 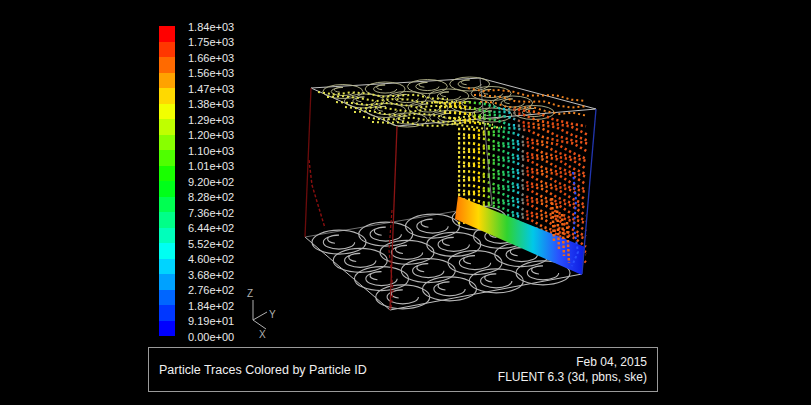 What do you see at coordinates (572, 370) in the screenshot?
I see `footer-right-block: Feb 04, 2015 FLUENT 6.3 (3d, pbns, ske)` at bounding box center [572, 370].